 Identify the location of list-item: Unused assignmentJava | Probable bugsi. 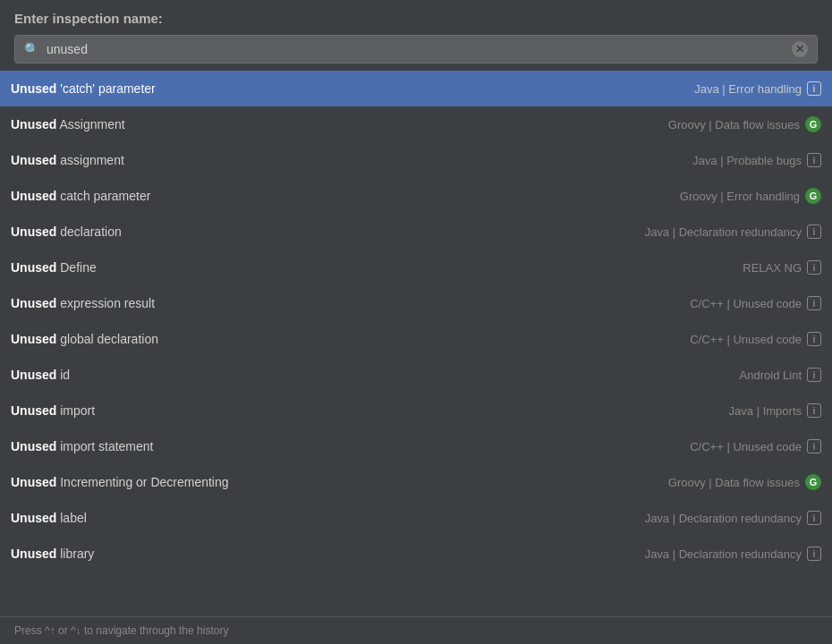
(416, 160).